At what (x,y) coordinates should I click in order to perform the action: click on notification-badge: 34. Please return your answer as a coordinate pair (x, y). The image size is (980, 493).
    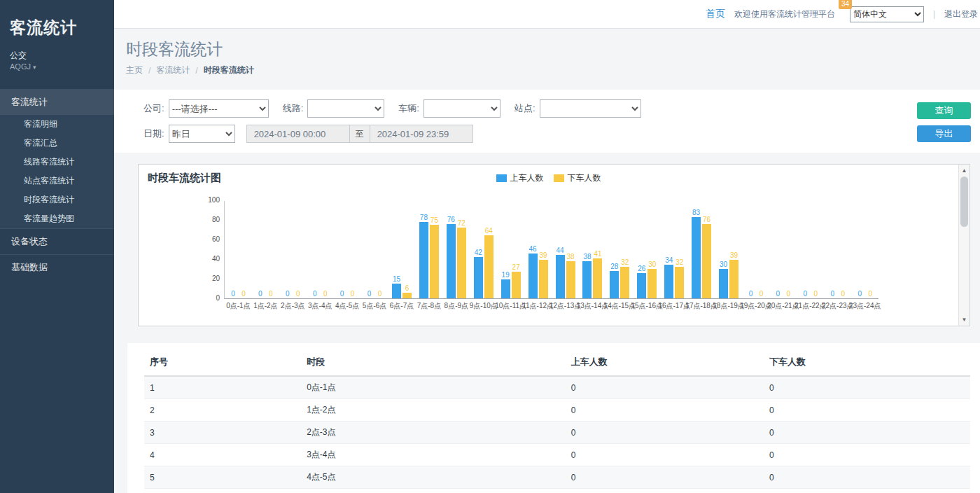
    Looking at the image, I should click on (846, 4).